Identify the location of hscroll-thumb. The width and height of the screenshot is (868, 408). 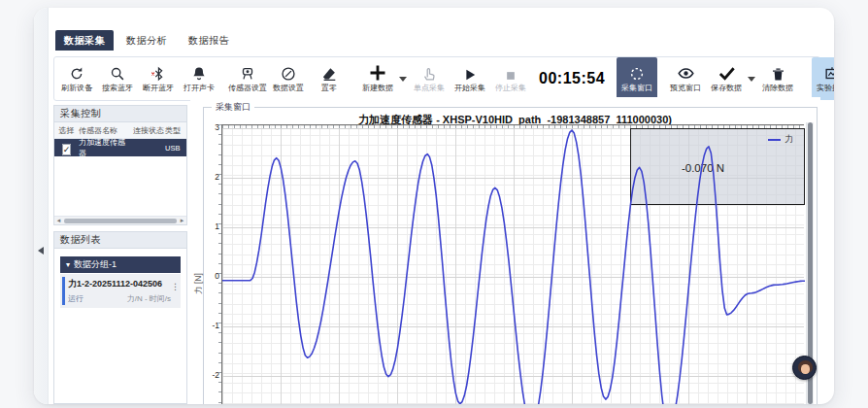
(120, 221).